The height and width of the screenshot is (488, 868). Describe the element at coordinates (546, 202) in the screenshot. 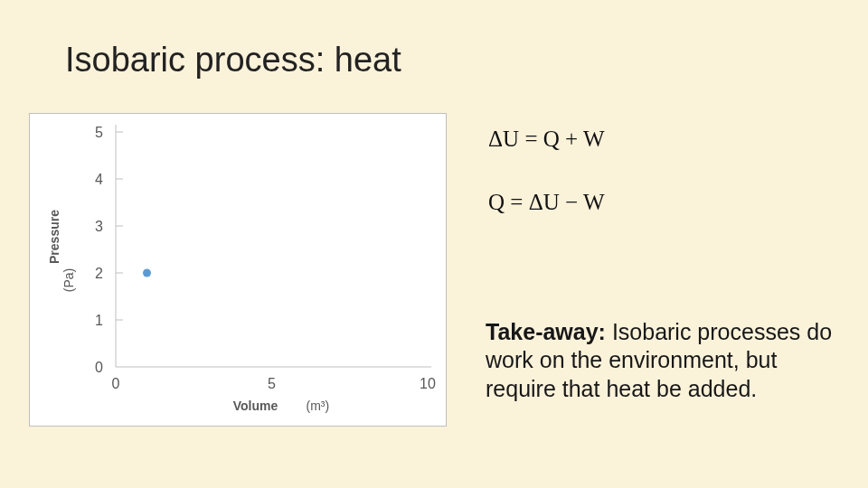

I see `equation-q: Q = ΔU − W` at that location.